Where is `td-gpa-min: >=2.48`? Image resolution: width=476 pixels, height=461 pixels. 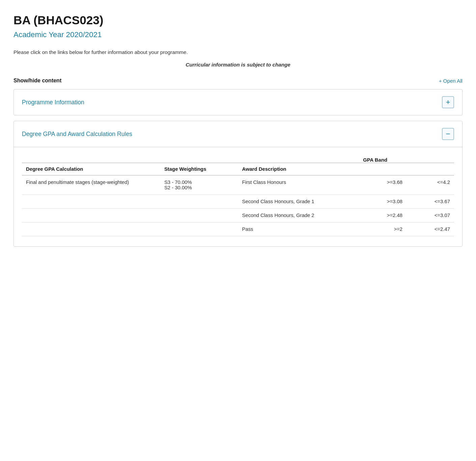
td-gpa-min: >=2.48 is located at coordinates (383, 215).